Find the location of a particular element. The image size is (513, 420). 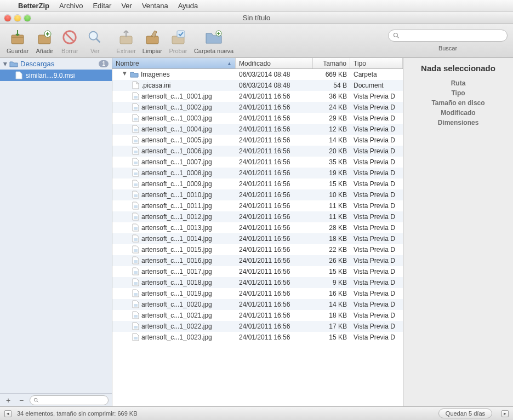

column-modified: Modificado is located at coordinates (274, 64).